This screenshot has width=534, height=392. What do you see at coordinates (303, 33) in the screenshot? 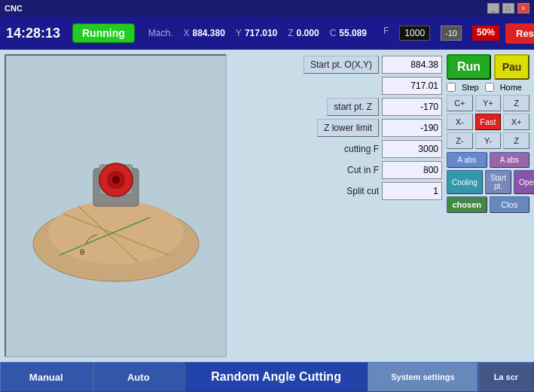
I see `coord-z: Z 0.000` at bounding box center [303, 33].